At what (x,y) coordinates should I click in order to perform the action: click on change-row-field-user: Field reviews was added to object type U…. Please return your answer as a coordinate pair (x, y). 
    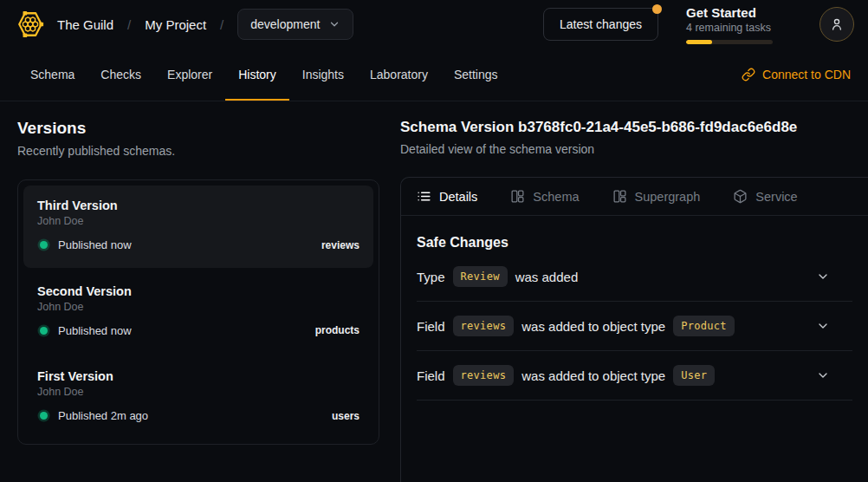
    Looking at the image, I should click on (634, 376).